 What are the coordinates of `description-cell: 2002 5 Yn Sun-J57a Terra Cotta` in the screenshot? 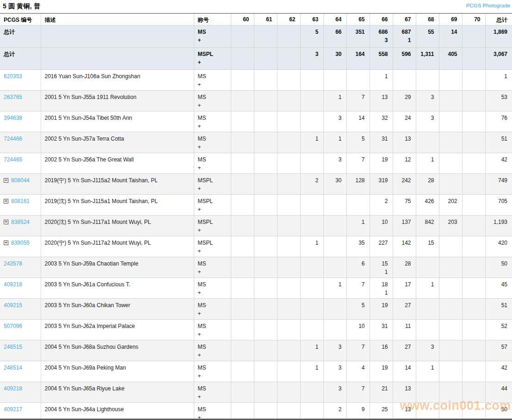 It's located at (117, 142).